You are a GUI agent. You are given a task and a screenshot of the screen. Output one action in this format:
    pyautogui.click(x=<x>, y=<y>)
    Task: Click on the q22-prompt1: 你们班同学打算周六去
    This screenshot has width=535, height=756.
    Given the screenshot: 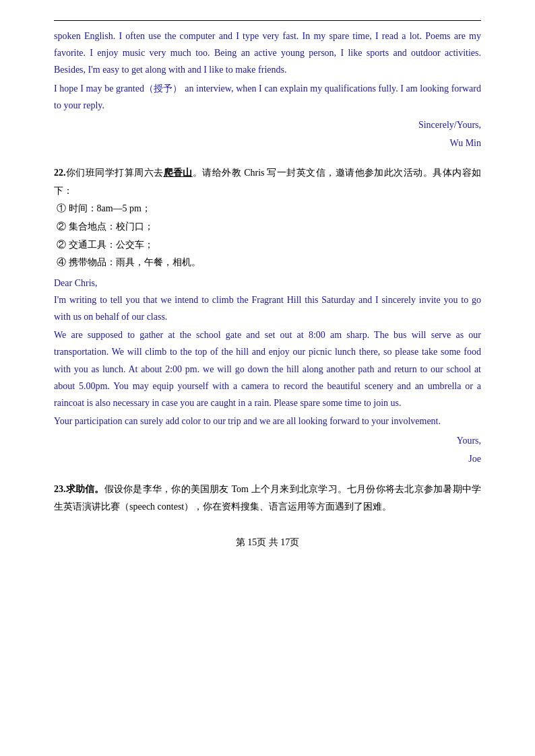 What is the action you would take?
    pyautogui.click(x=115, y=172)
    